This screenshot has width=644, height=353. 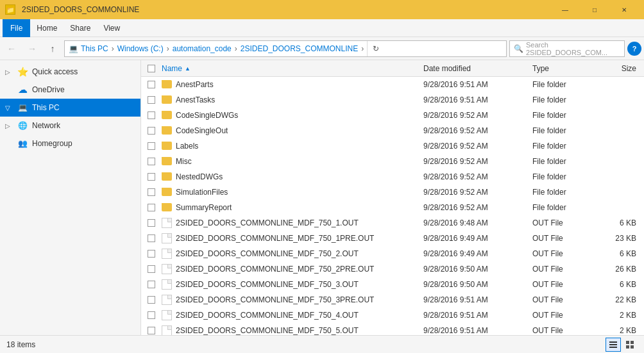 What do you see at coordinates (291, 69) in the screenshot?
I see `column-header-name: Name ▲` at bounding box center [291, 69].